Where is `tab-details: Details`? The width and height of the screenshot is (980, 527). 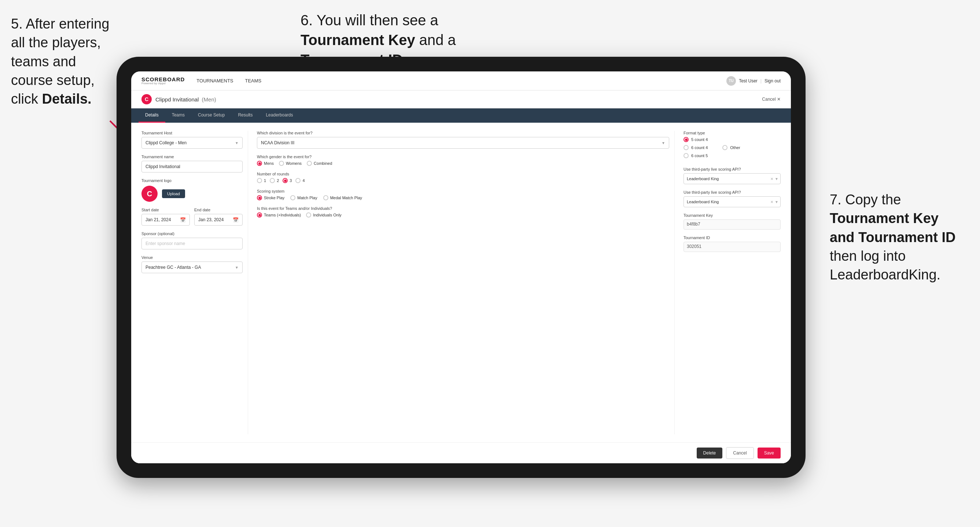 tab-details: Details is located at coordinates (152, 116).